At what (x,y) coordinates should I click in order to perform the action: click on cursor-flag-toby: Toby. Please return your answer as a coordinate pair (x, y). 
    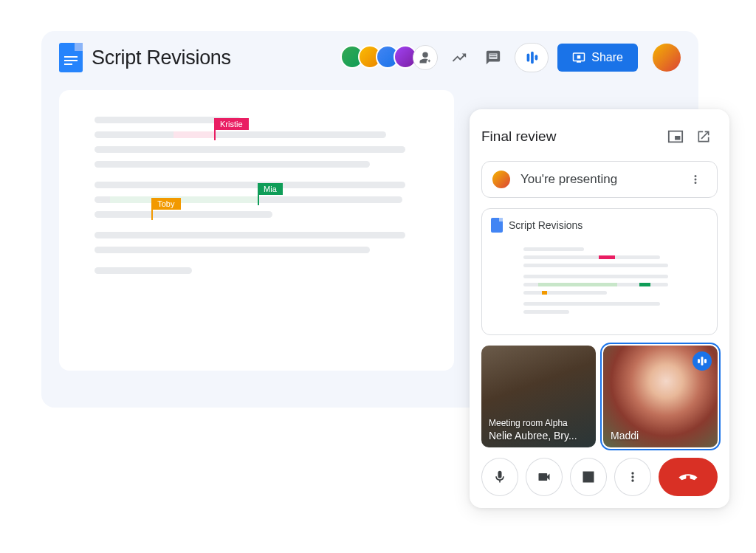
    Looking at the image, I should click on (165, 204).